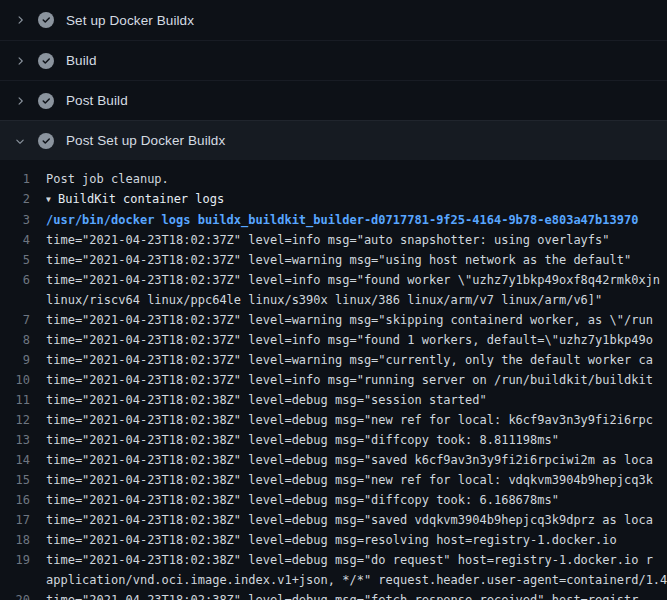 The width and height of the screenshot is (667, 600). What do you see at coordinates (334, 460) in the screenshot?
I see `log-line: 14time="2021-04-23T18:02:38Z" level=debu…` at bounding box center [334, 460].